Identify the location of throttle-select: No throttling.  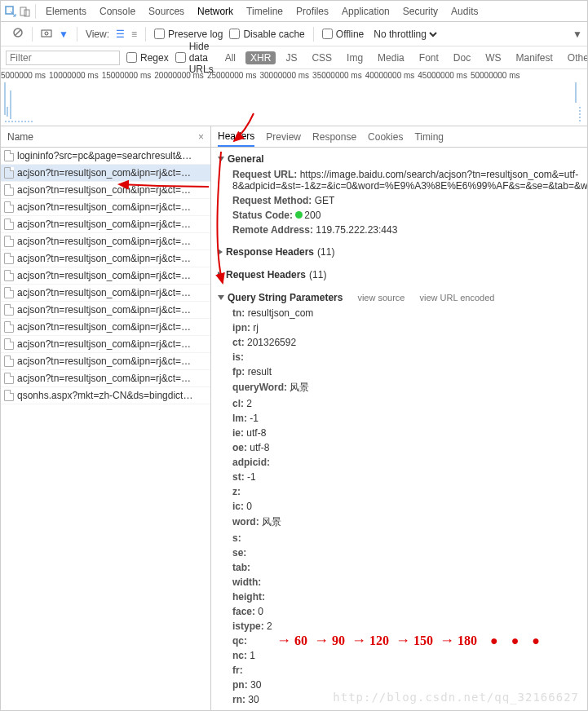
(405, 34).